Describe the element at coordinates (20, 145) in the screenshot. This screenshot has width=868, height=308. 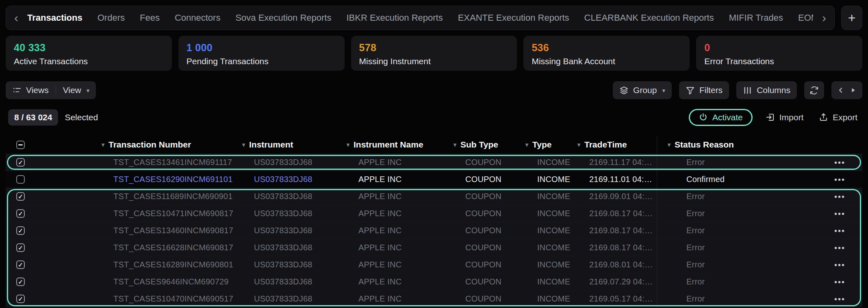
I see `indeterminate-mark` at that location.